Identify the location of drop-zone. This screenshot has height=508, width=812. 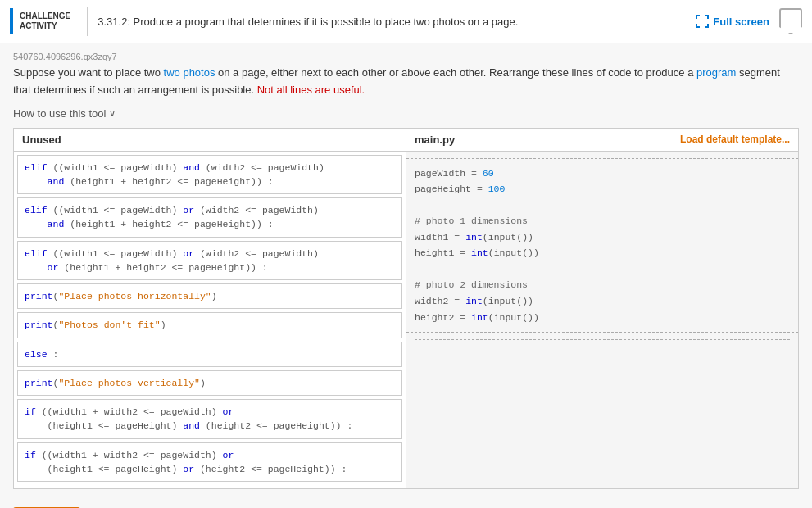
(602, 372).